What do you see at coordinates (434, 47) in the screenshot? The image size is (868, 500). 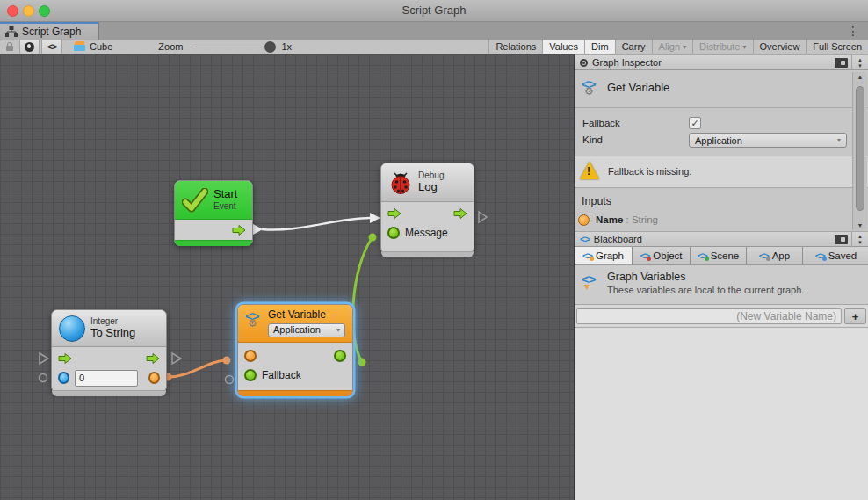 I see `graph-toolbar: <> Cube Zoom 1x Relations Values Dim Car…` at bounding box center [434, 47].